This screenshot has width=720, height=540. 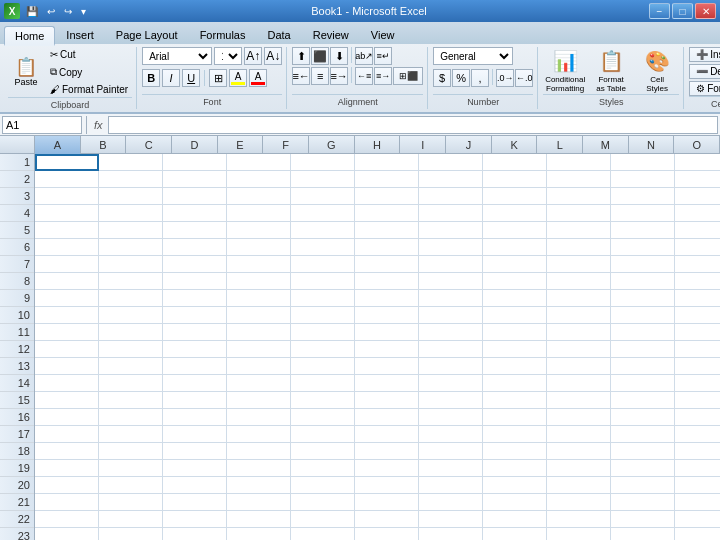 What do you see at coordinates (17, 486) in the screenshot?
I see `row-num-20: 20` at bounding box center [17, 486].